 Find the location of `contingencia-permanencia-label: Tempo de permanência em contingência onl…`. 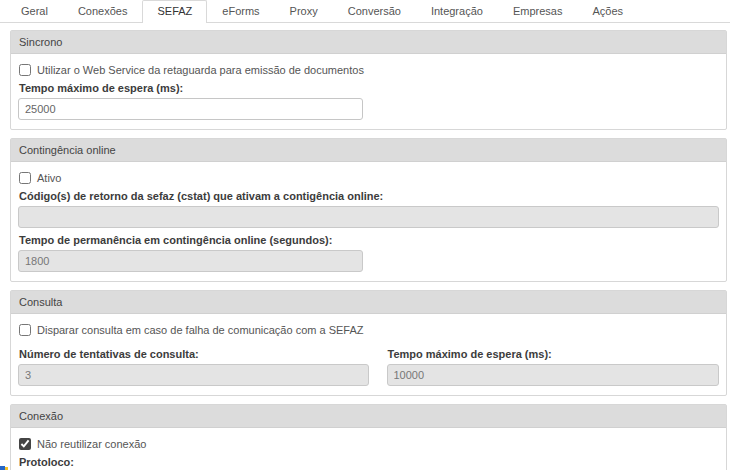

contingencia-permanencia-label: Tempo de permanência em contingência onl… is located at coordinates (369, 240).